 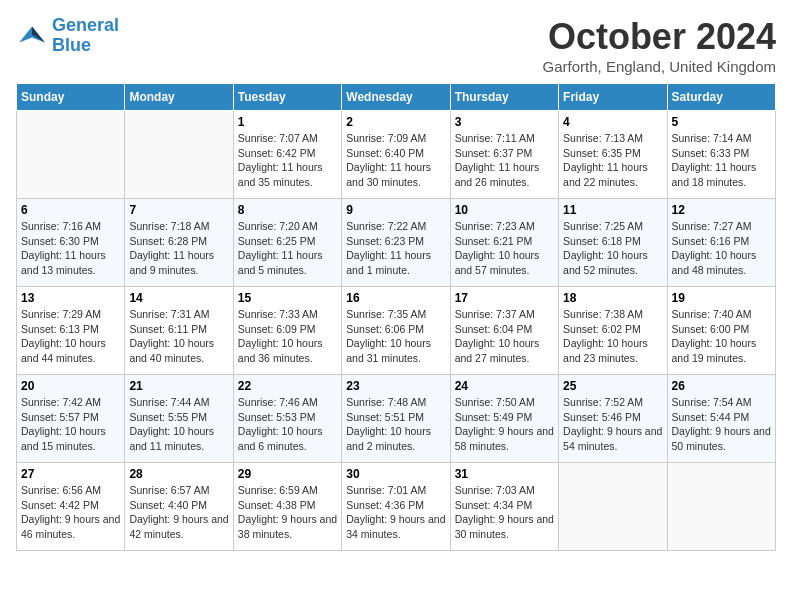 What do you see at coordinates (722, 122) in the screenshot?
I see `day-number: 5` at bounding box center [722, 122].